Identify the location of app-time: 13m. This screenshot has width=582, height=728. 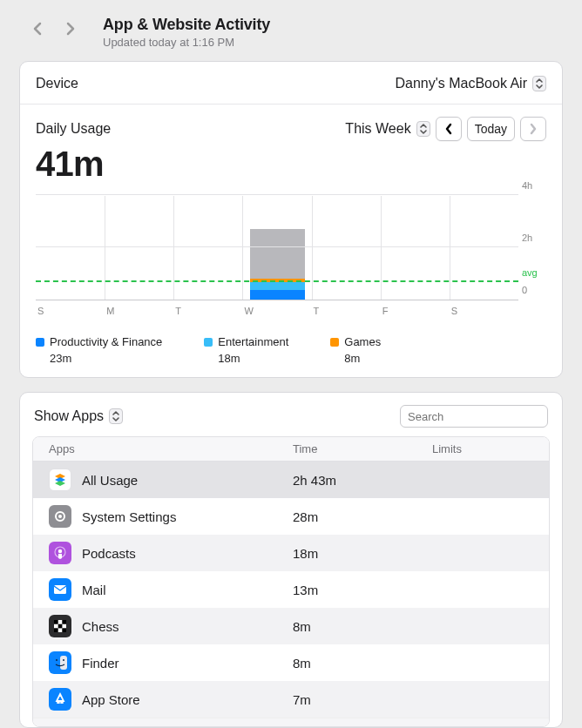
(347, 590).